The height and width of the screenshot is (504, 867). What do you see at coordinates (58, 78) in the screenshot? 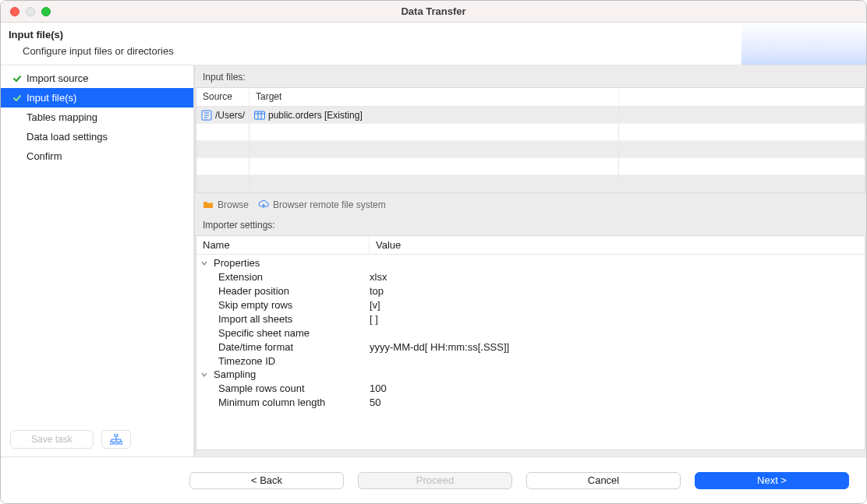
I see `step-label: Import source` at bounding box center [58, 78].